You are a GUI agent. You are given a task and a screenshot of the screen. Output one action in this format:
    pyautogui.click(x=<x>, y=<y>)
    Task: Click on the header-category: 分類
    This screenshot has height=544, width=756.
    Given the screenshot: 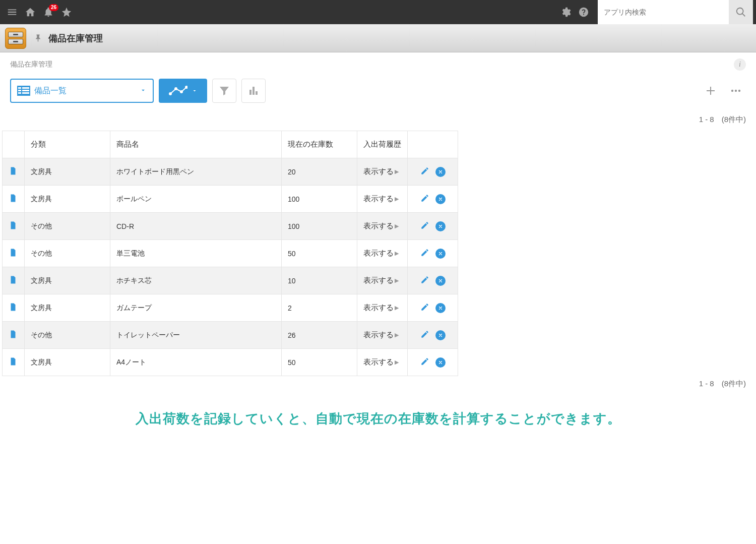 What is the action you would take?
    pyautogui.click(x=68, y=145)
    